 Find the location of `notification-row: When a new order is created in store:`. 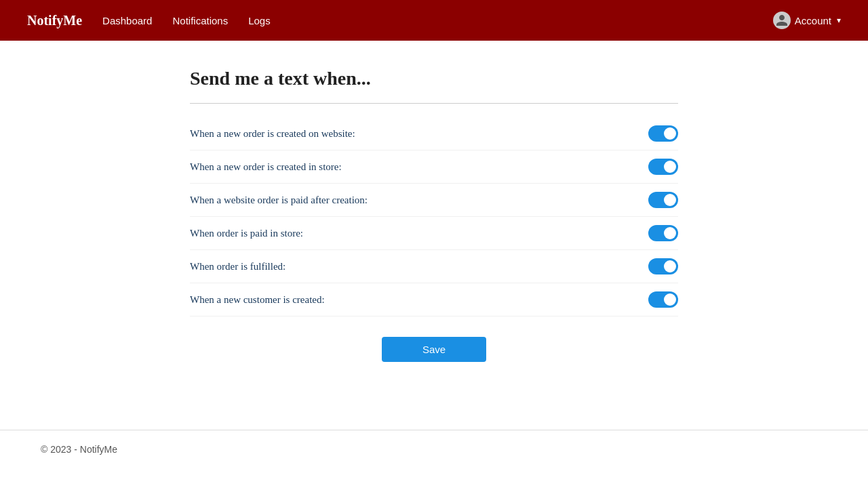

notification-row: When a new order is created in store: is located at coordinates (434, 167).